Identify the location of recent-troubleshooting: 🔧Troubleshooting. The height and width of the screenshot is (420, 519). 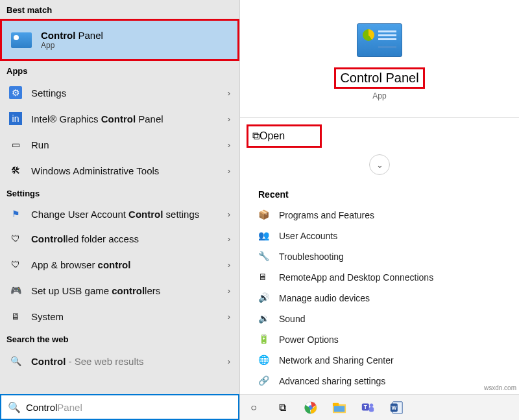
(380, 257).